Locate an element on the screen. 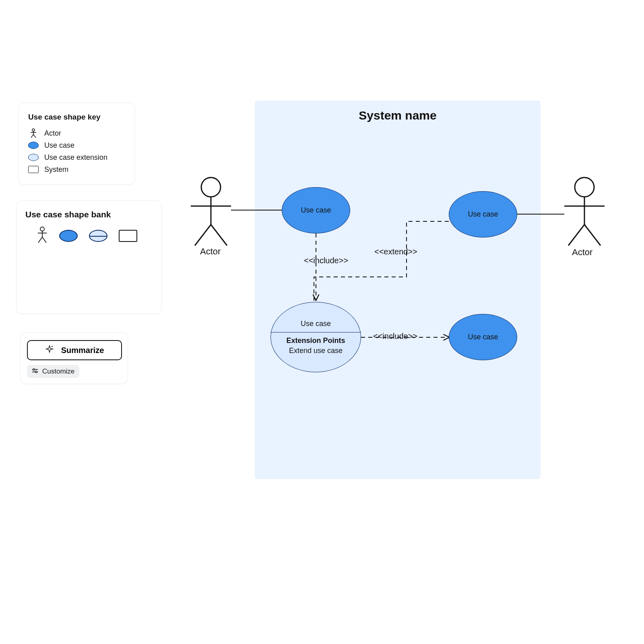  system-title: System name is located at coordinates (398, 116).